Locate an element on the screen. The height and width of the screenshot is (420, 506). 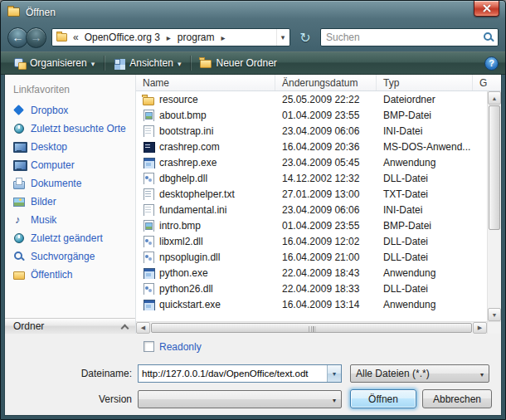
scroll-up-icon: ▲ is located at coordinates (494, 98).